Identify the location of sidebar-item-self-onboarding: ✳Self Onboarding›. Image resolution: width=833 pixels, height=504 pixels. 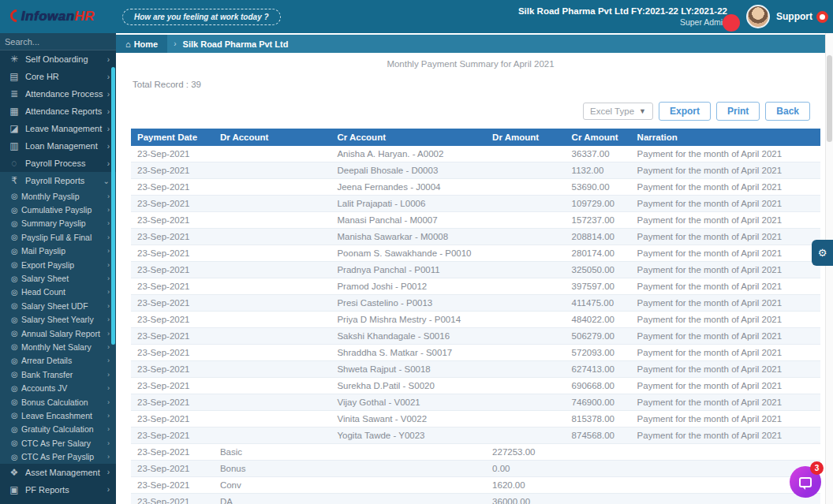
(58, 59).